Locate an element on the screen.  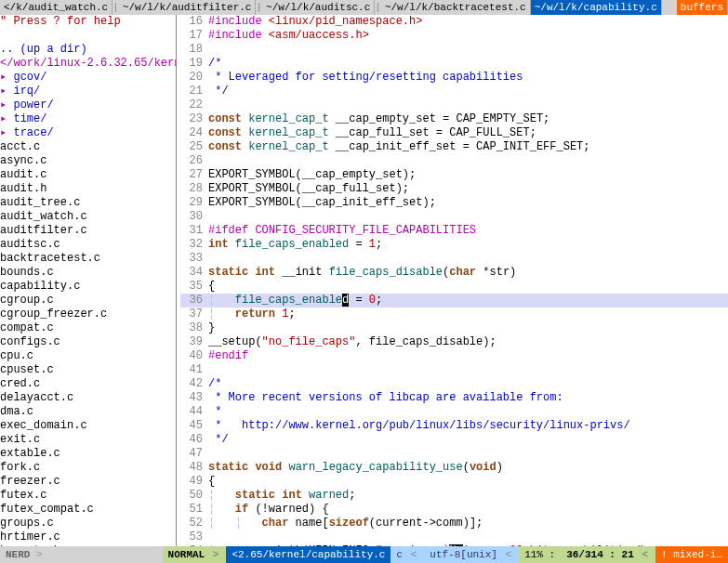
code-line-24: 24const kernel_cap_t __cap_full_set = CA… is located at coordinates (454, 134).